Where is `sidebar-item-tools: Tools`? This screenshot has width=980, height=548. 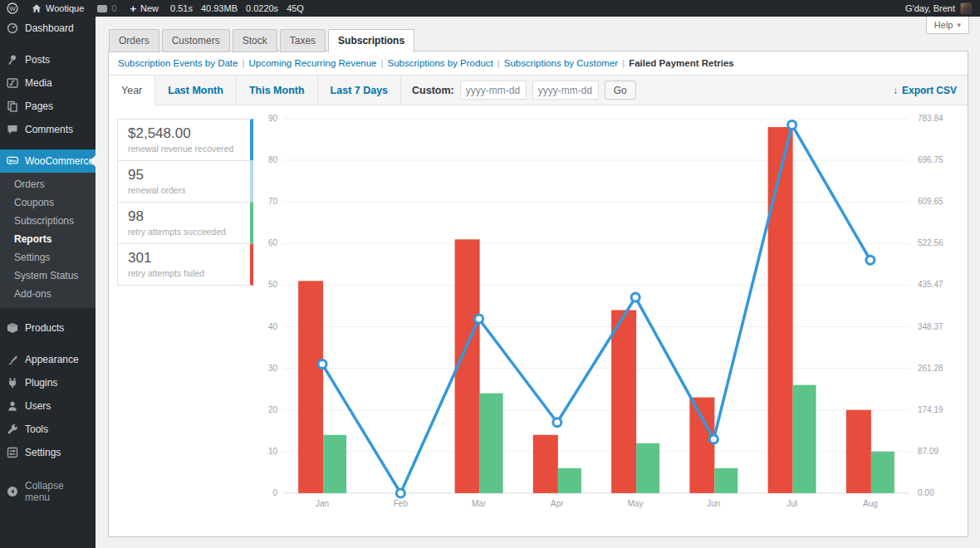 sidebar-item-tools: Tools is located at coordinates (48, 429).